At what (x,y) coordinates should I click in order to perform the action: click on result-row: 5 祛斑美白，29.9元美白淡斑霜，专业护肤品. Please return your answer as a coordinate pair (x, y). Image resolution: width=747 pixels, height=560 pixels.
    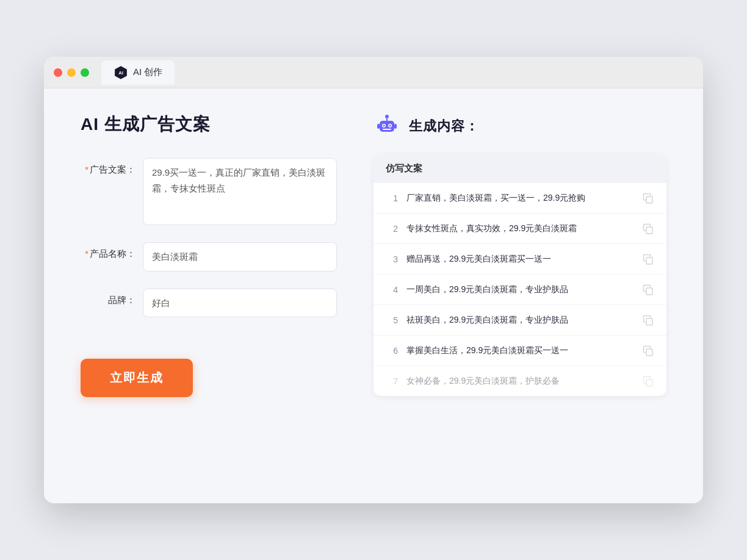
    Looking at the image, I should click on (520, 320).